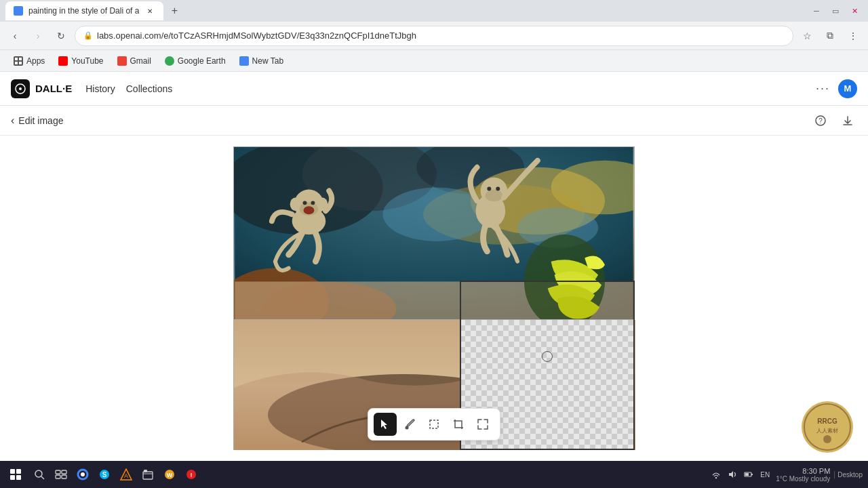 This screenshot has height=488, width=868. What do you see at coordinates (732, 474) in the screenshot?
I see `volume-icon` at bounding box center [732, 474].